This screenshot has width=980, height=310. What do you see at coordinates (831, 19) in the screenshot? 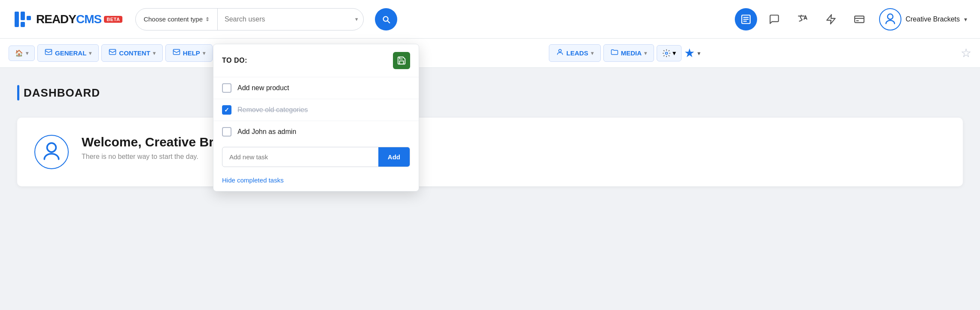
I see `lightning-icon` at bounding box center [831, 19].